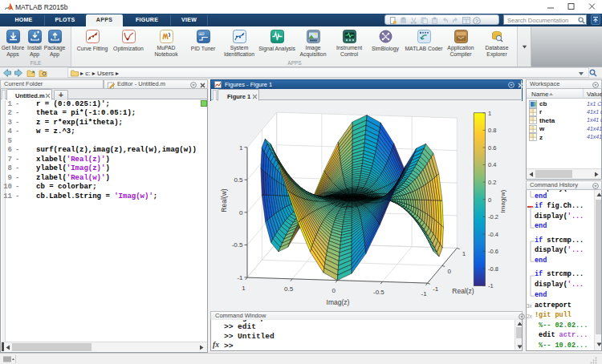 The height and width of the screenshot is (364, 602). What do you see at coordinates (492, 183) in the screenshot?
I see `svg-text: 0.2` at bounding box center [492, 183].